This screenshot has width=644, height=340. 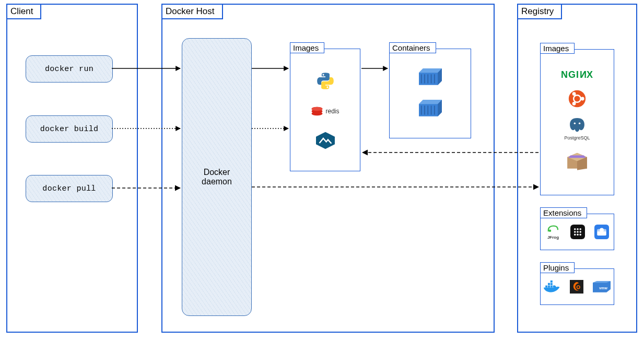 What do you see at coordinates (430, 93) in the screenshot?
I see `host-containers-box` at bounding box center [430, 93].